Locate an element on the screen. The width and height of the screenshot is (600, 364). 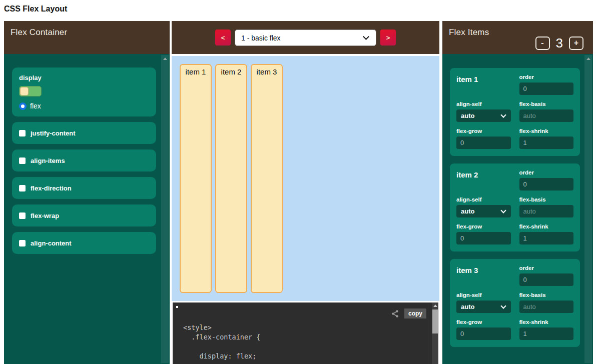
flex-wrap-checkbox is located at coordinates (22, 216).